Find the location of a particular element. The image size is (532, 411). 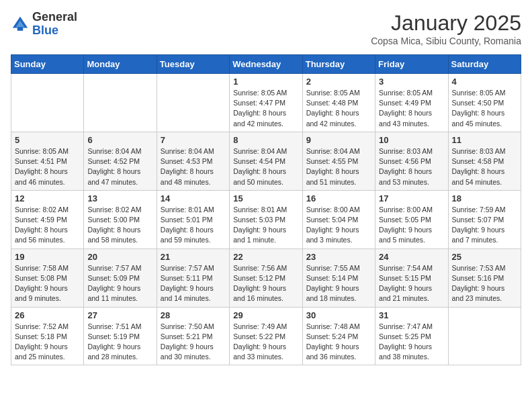

calendar-cell: 25Sunrise: 7:53 AM Sunset: 5:16 PM Dayli… is located at coordinates (484, 278).